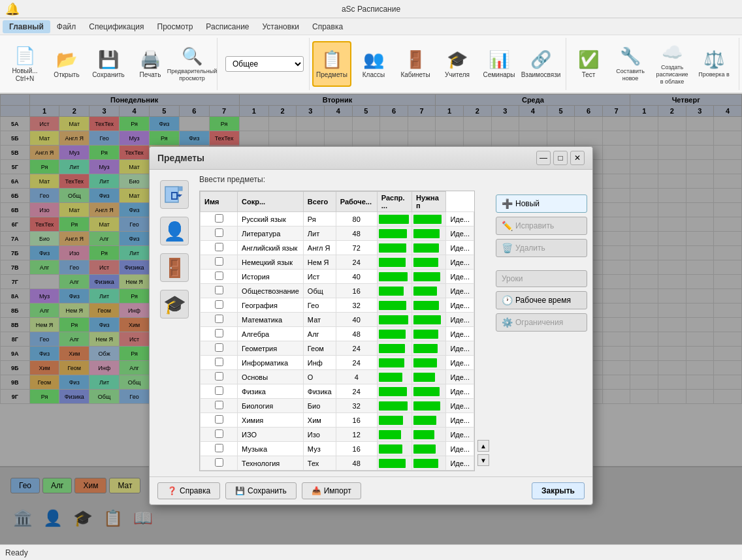 This screenshot has width=742, height=560. I want to click on rooms-label: Кабинеты, so click(415, 75).